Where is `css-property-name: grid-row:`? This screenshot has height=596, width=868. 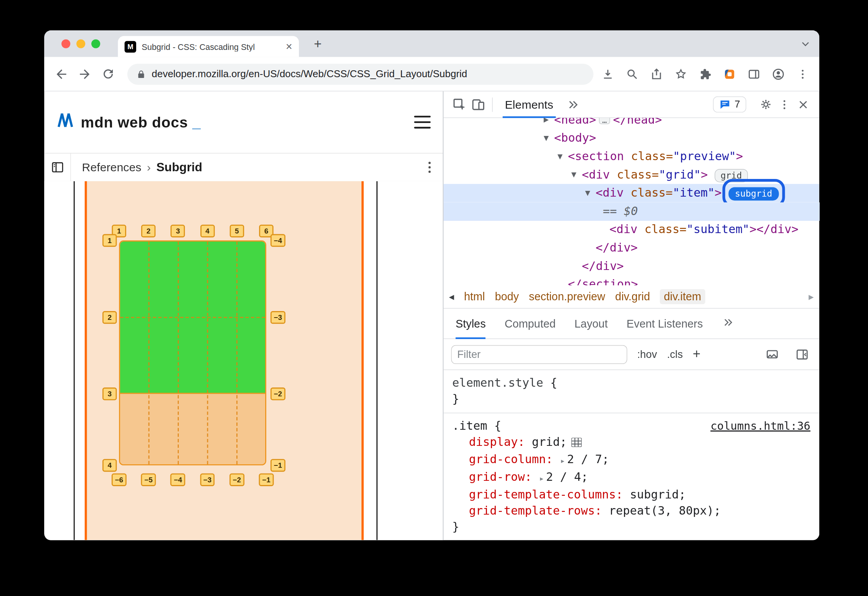
css-property-name: grid-row: is located at coordinates (500, 477).